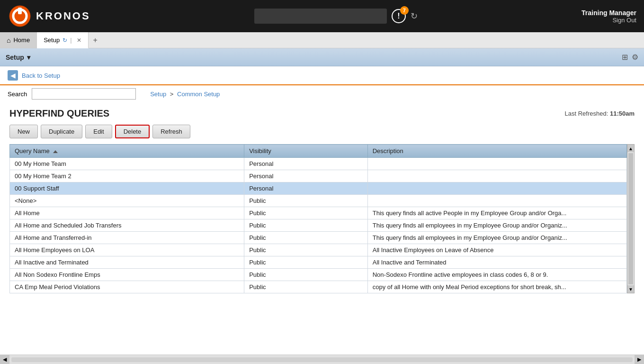 The height and width of the screenshot is (364, 644). What do you see at coordinates (84, 94) in the screenshot?
I see `search-input` at bounding box center [84, 94].